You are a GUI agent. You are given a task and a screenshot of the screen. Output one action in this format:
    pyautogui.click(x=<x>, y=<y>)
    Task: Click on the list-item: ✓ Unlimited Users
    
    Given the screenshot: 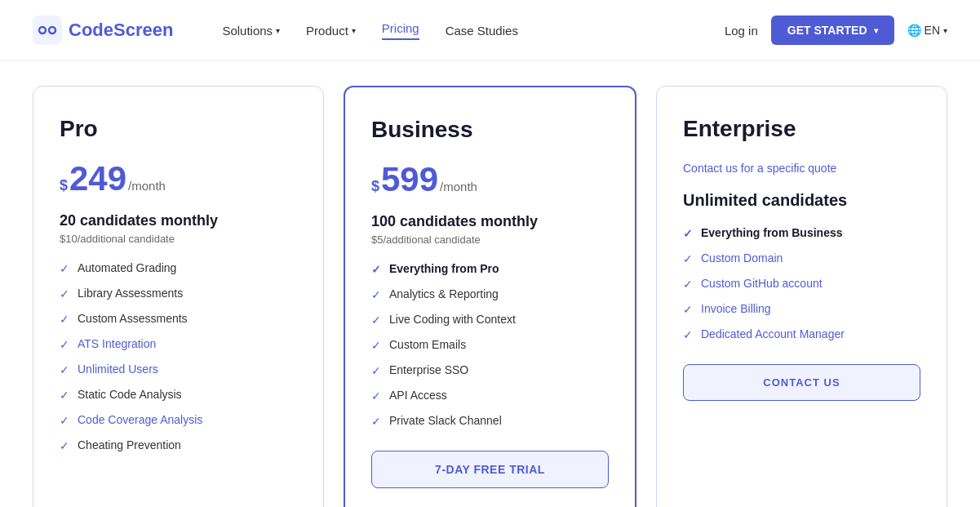 What is the action you would take?
    pyautogui.click(x=178, y=369)
    